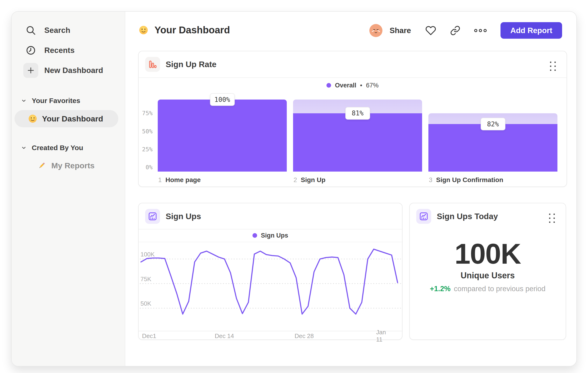 The height and width of the screenshot is (373, 588). I want to click on funnel-y-tick: 50%, so click(146, 131).